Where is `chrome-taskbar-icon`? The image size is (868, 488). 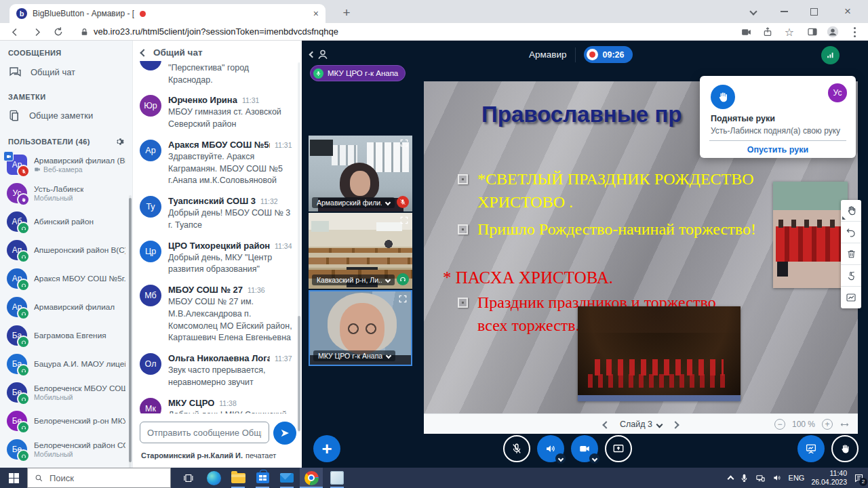 chrome-taskbar-icon is located at coordinates (311, 478).